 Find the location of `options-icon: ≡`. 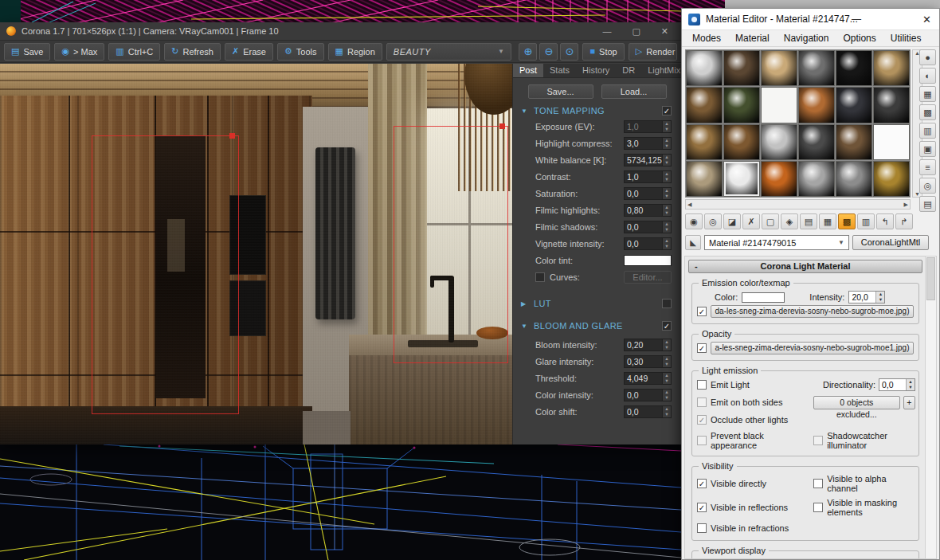

options-icon: ≡ is located at coordinates (927, 167).